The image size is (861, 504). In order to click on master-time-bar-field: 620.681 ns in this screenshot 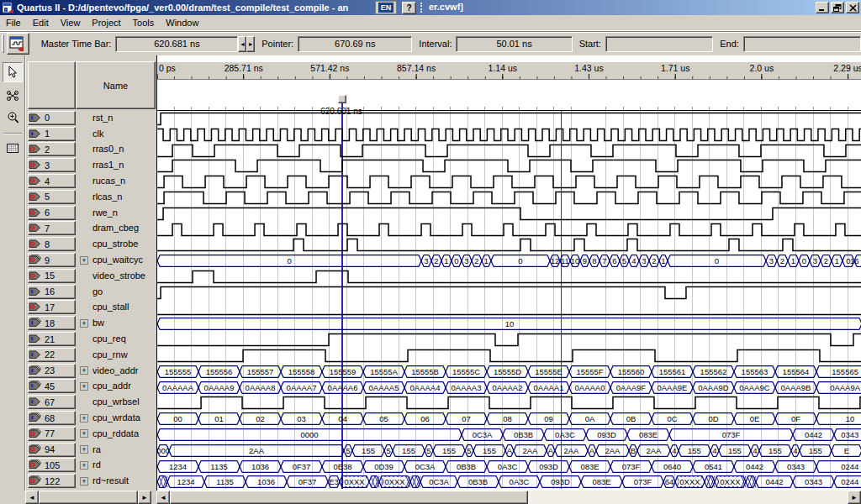, I will do `click(177, 44)`.